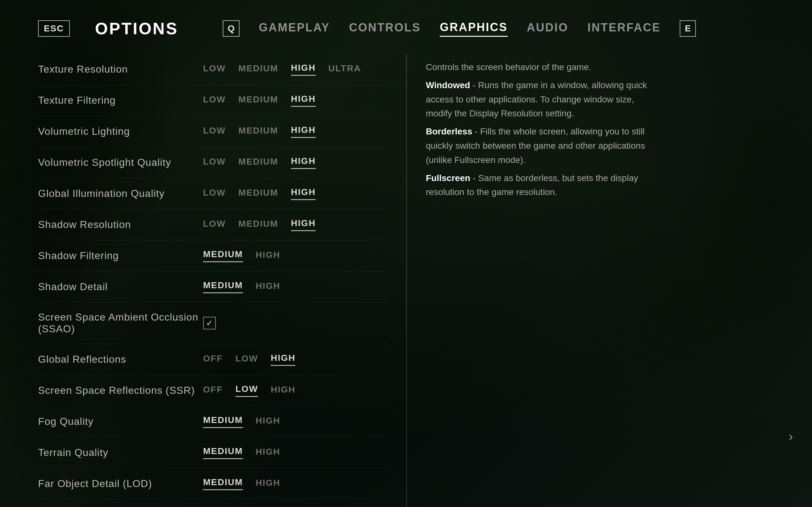  I want to click on tab-controls: CONTROLS, so click(385, 29).